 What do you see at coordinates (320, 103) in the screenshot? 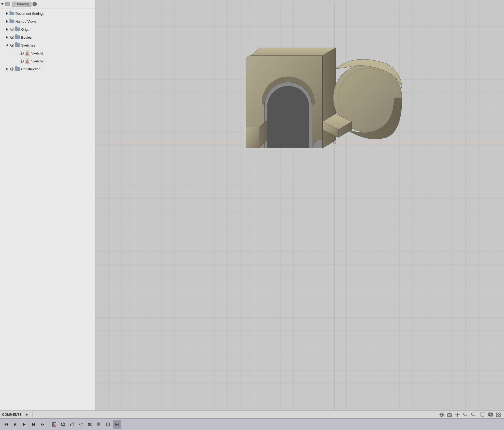
I see `part-svg` at bounding box center [320, 103].